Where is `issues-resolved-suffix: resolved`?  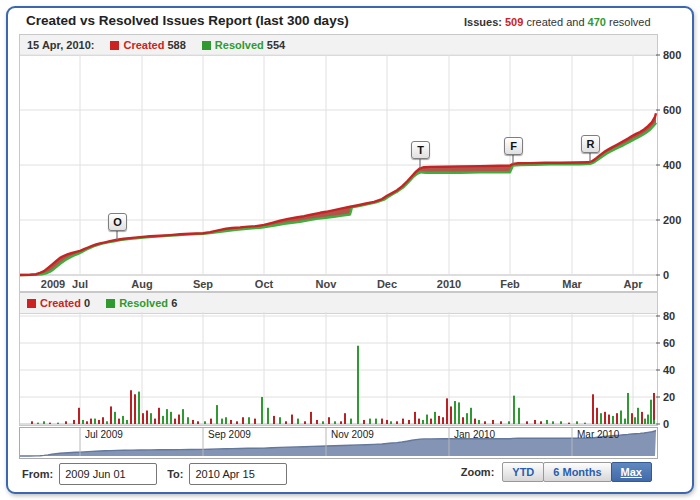 issues-resolved-suffix: resolved is located at coordinates (628, 22).